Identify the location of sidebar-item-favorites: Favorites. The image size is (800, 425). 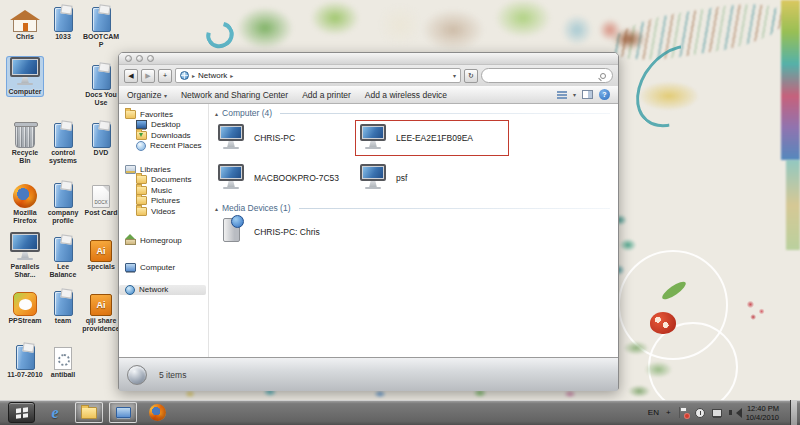
(164, 114).